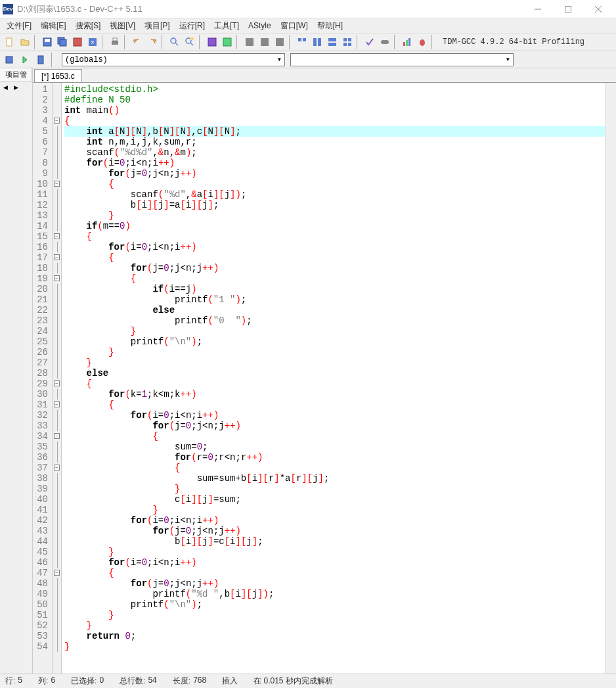  What do you see at coordinates (19, 26) in the screenshot?
I see `menu-item: 文件[F]` at bounding box center [19, 26].